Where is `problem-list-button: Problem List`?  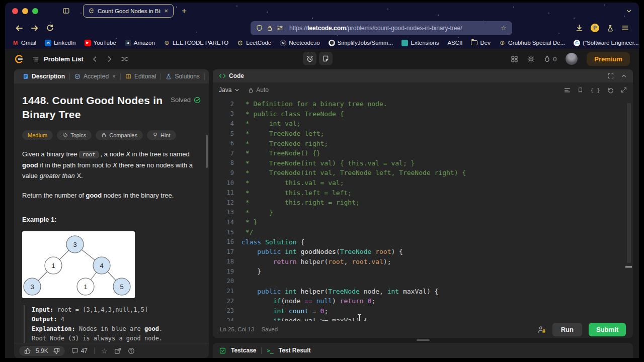 problem-list-button: Problem List is located at coordinates (57, 59).